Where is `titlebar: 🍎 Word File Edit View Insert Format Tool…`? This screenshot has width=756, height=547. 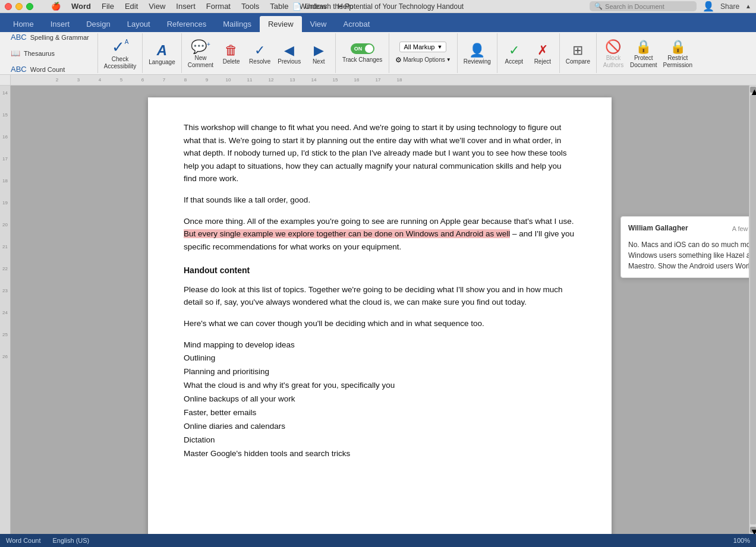
titlebar: 🍎 Word File Edit View Insert Format Tool… is located at coordinates (378, 7).